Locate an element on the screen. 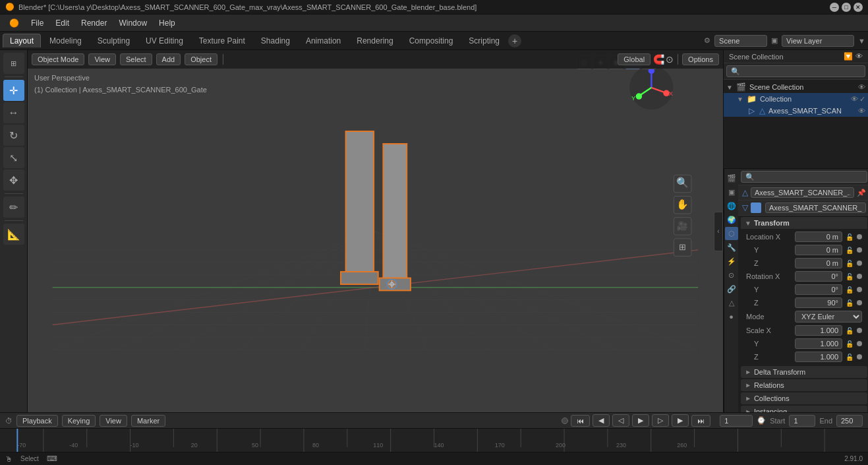  scale-z-lock: 🔓 is located at coordinates (850, 357).